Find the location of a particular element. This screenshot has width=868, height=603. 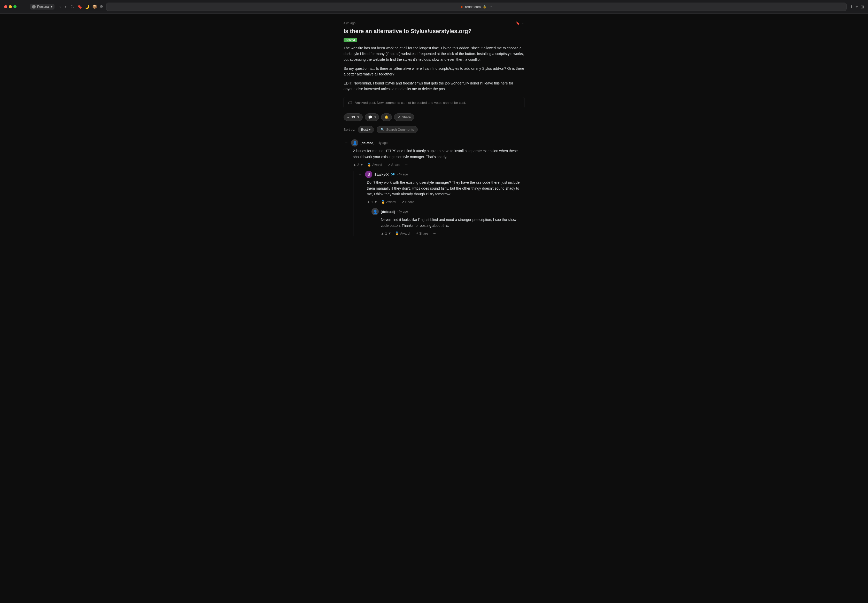

reply-author: Stasky-X is located at coordinates (381, 175).